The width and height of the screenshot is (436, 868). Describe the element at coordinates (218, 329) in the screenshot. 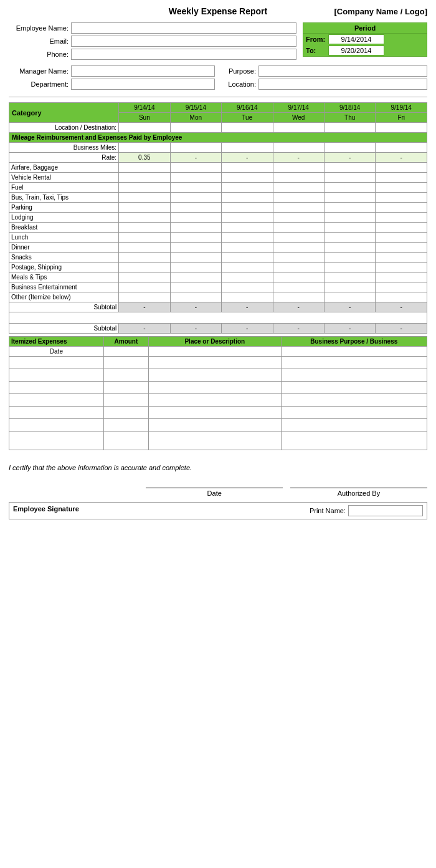

I see `subtotal-row-2: Subtotal - - - - - -` at that location.